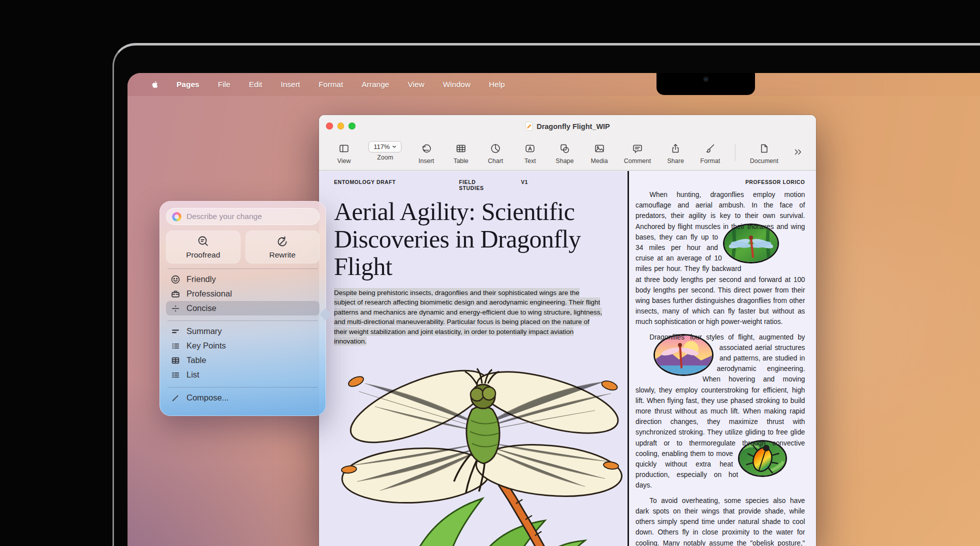  Describe the element at coordinates (188, 84) in the screenshot. I see `menu-pages: Pages` at that location.